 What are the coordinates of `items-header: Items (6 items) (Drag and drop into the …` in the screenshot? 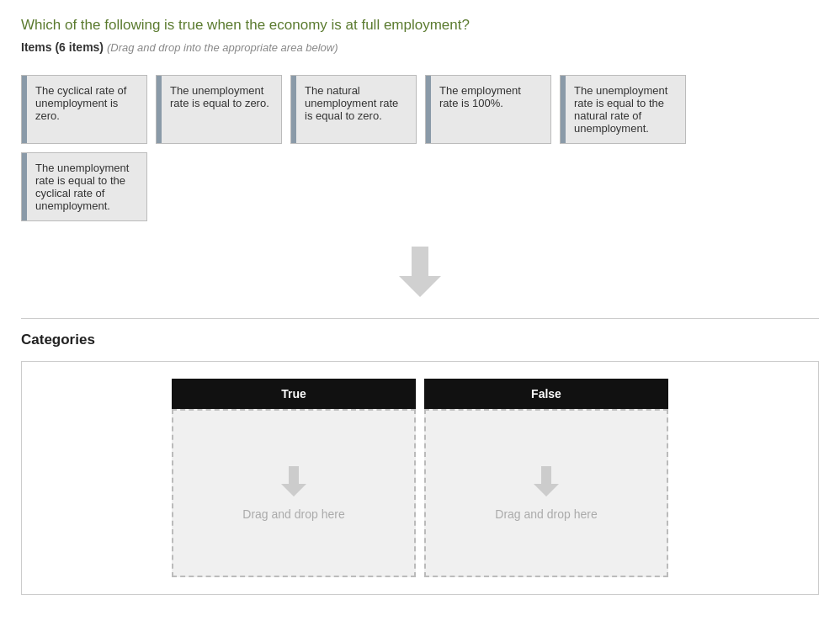 It's located at (420, 47).